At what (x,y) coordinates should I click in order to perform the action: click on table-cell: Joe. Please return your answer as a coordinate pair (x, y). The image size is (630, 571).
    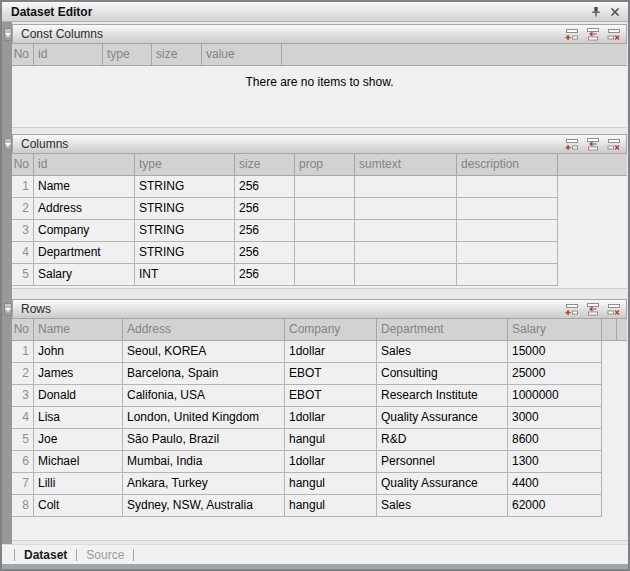
    Looking at the image, I should click on (78, 440).